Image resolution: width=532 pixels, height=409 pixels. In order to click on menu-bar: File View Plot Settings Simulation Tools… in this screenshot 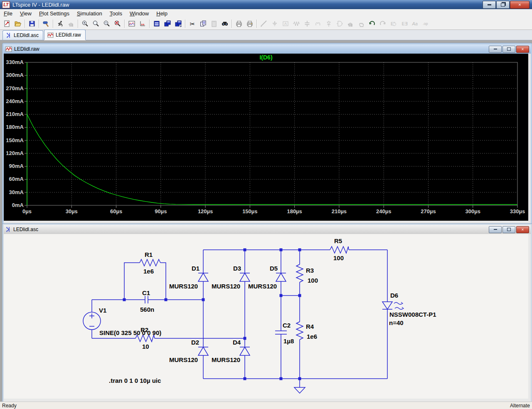, I will do `click(266, 13)`.